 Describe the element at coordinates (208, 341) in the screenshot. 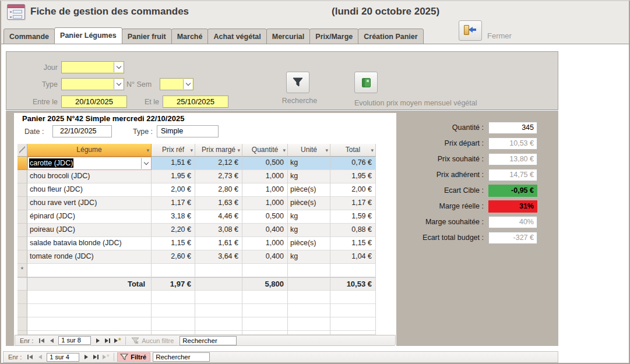

I see `subform-search-input: Rechercher` at that location.